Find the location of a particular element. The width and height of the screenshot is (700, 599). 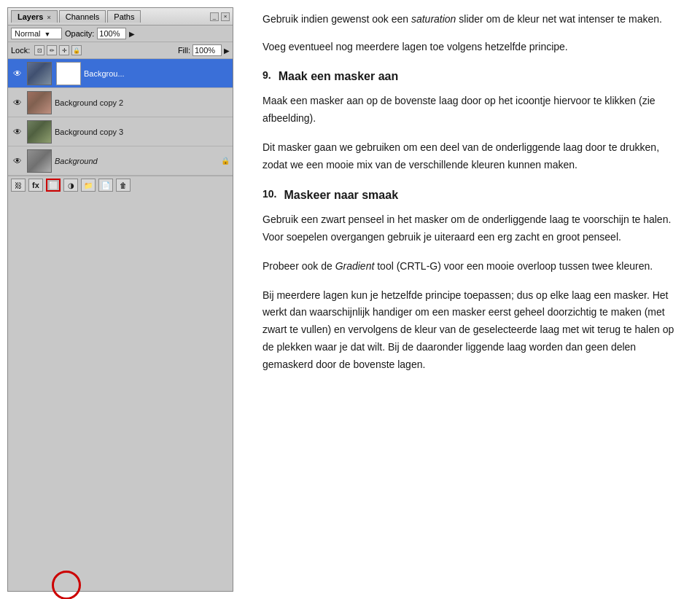

intro-text-1: Gebruik indien gewenst ook een is located at coordinates (337, 19).